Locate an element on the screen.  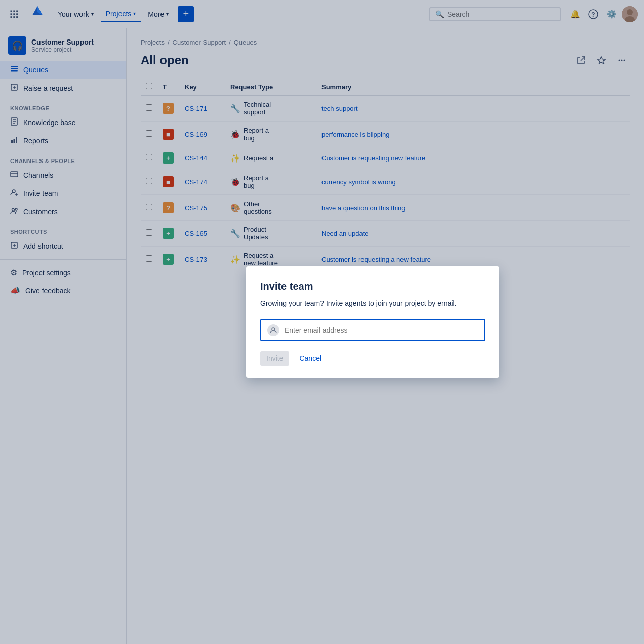
modal-title: Invite team is located at coordinates (373, 287).